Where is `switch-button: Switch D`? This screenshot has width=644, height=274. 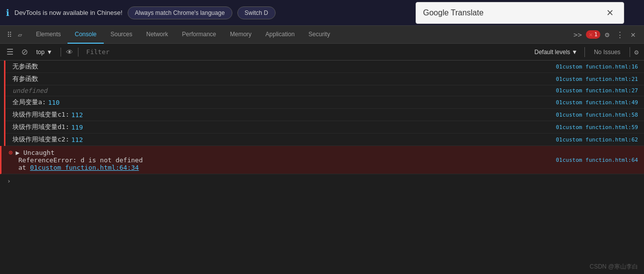 switch-button: Switch D is located at coordinates (256, 13).